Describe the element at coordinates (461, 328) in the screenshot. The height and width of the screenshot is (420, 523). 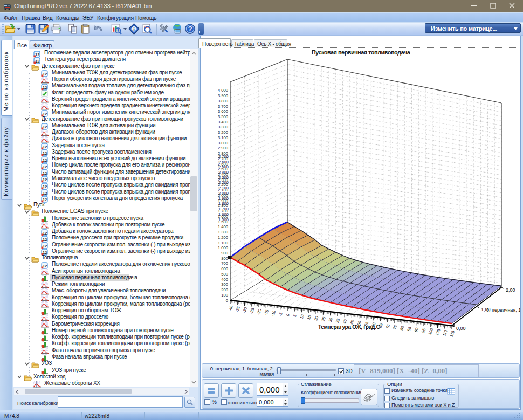
I see `svg-text: 0,00` at that location.